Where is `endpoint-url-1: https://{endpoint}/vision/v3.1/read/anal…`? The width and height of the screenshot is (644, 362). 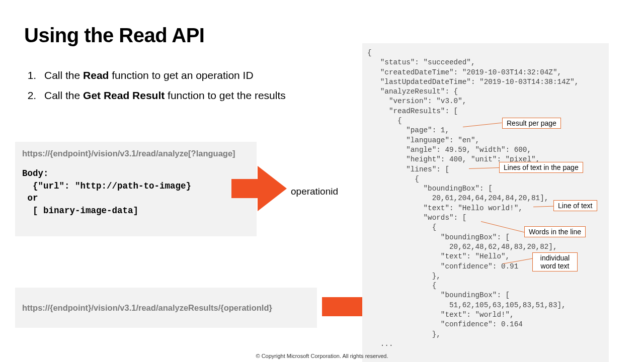 endpoint-url-1: https://{endpoint}/vision/v3.1/read/anal… is located at coordinates (136, 154).